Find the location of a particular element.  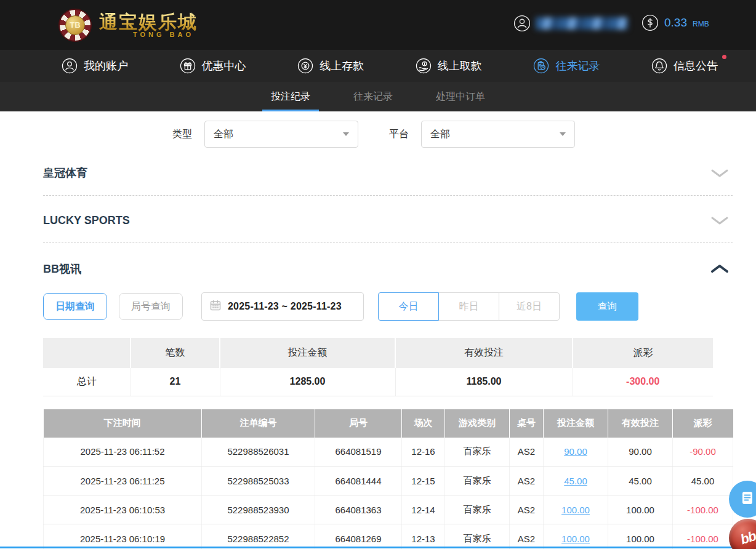

summary-total-row: 总计 21 1285.00 1185.00 -300.00 is located at coordinates (378, 382).